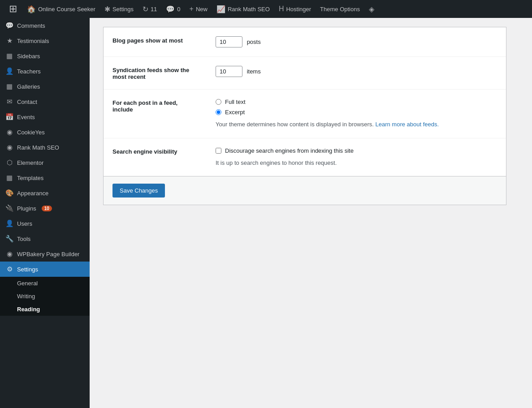 This screenshot has height=408, width=532. What do you see at coordinates (340, 9) in the screenshot?
I see `admin-bar-theme: Theme Options` at bounding box center [340, 9].